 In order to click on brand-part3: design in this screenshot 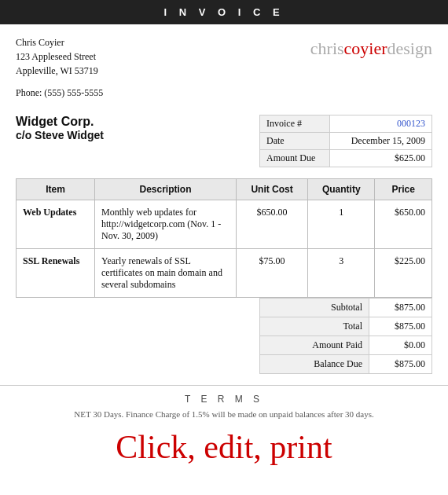, I will do `click(410, 49)`.